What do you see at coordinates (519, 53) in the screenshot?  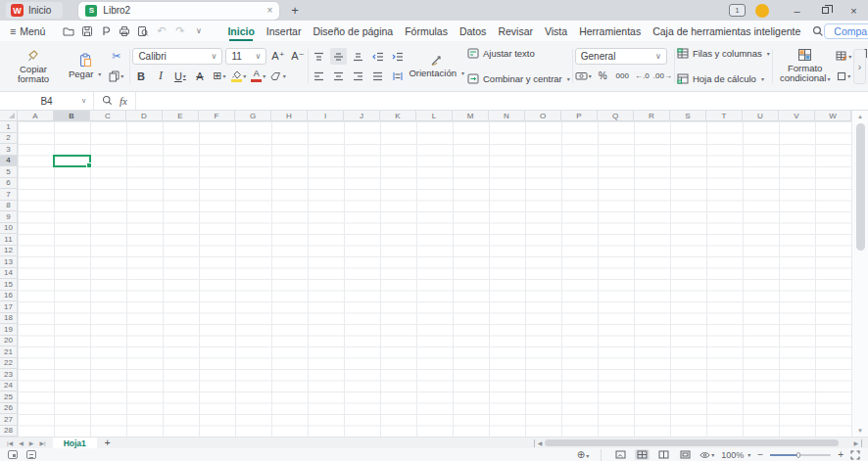 I see `wrap-text-button: Ajustar texto` at bounding box center [519, 53].